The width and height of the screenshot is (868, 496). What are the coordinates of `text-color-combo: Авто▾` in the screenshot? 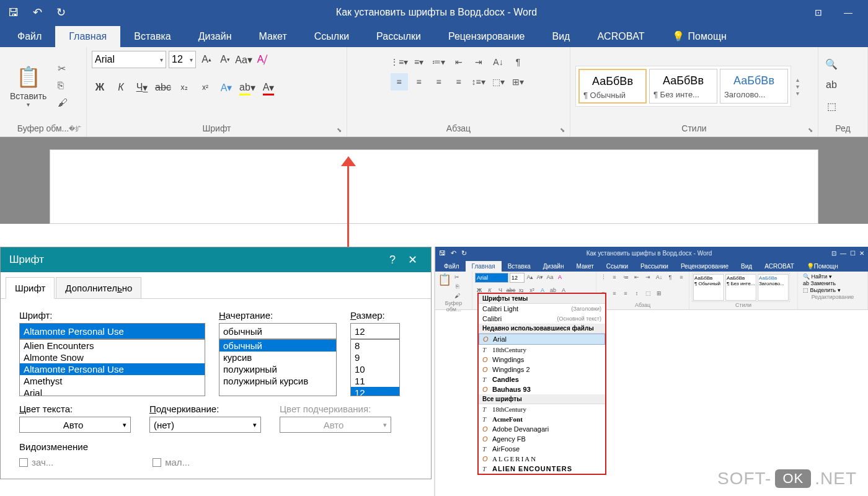 It's located at (75, 425).